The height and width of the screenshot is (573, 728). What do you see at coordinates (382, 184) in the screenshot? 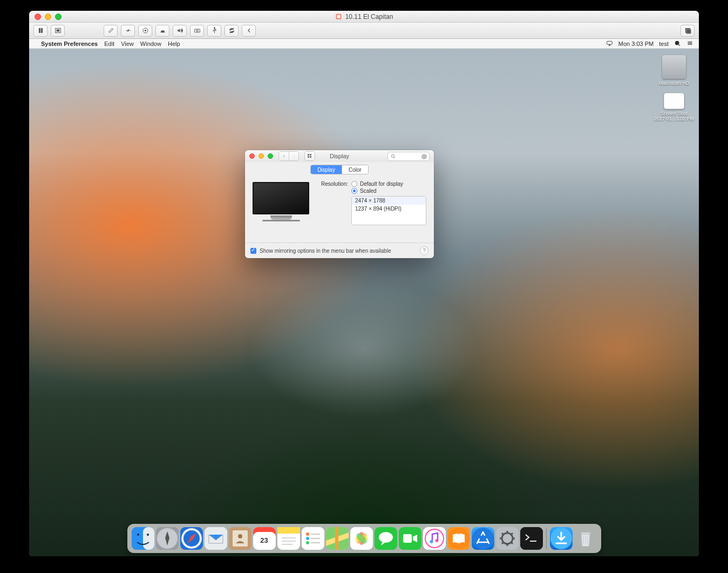
I see `radio-default-label: Default for display` at bounding box center [382, 184].